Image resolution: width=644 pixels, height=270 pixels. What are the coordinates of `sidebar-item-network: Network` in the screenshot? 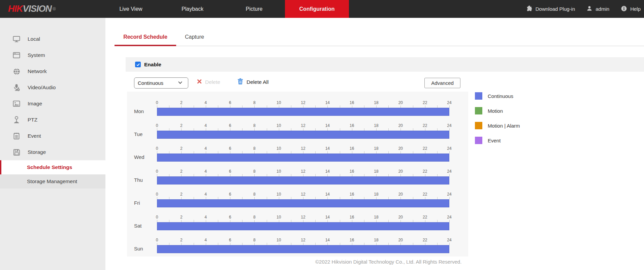 It's located at (53, 71).